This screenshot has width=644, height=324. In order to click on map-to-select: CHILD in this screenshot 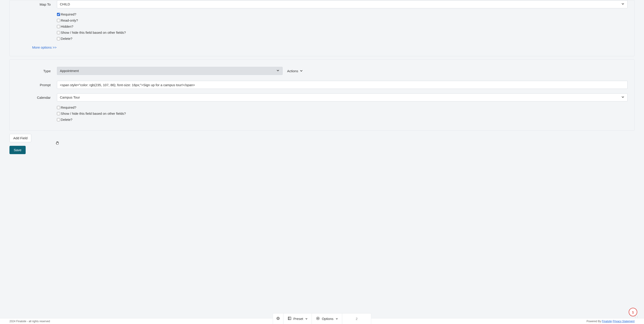, I will do `click(342, 4)`.